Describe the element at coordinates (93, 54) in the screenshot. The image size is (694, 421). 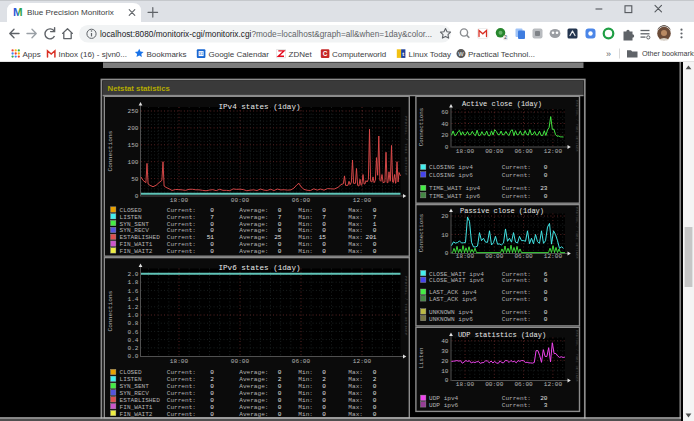
I see `svg-text: Inbox (16) - sjvn0...` at that location.